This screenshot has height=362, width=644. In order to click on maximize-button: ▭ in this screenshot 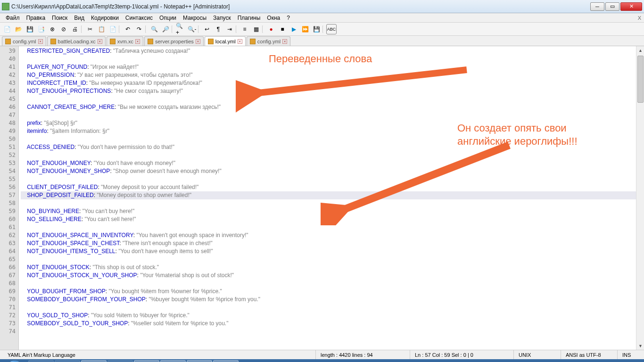, I will do `click(612, 7)`.